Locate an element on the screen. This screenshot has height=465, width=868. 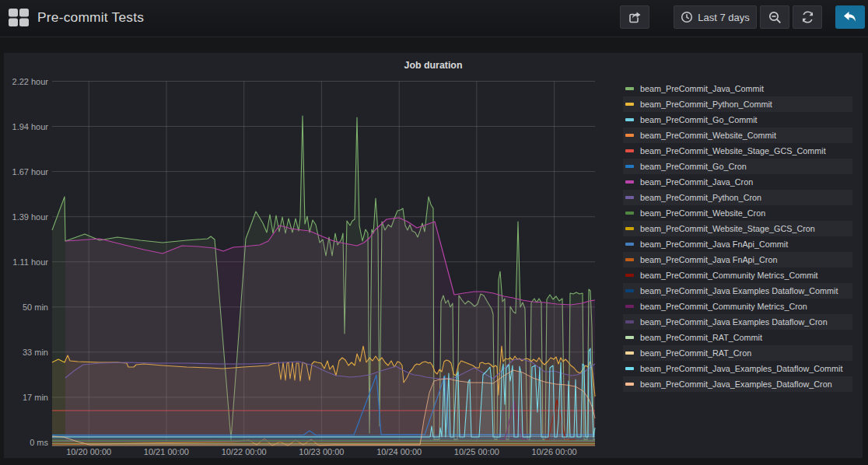
svg-text: 10/25 00:00 is located at coordinates (477, 452).